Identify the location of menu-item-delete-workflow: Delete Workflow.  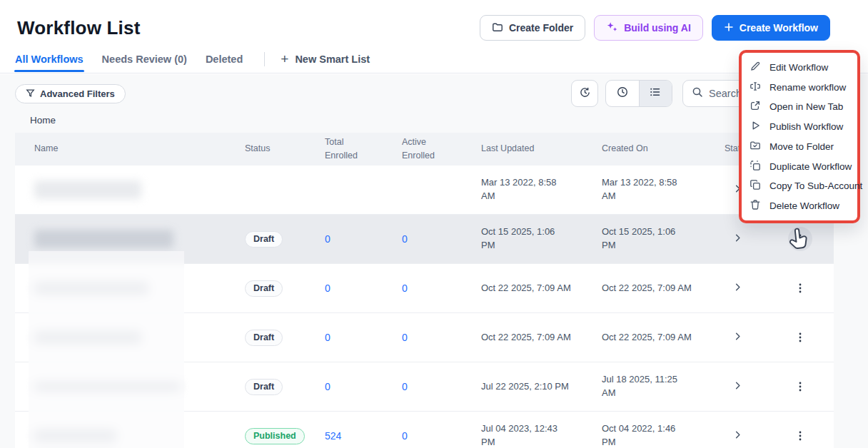
(799, 205).